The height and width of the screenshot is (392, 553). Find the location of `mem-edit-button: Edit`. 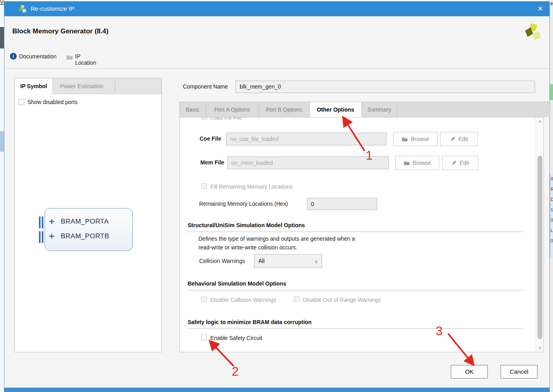

mem-edit-button: Edit is located at coordinates (460, 163).